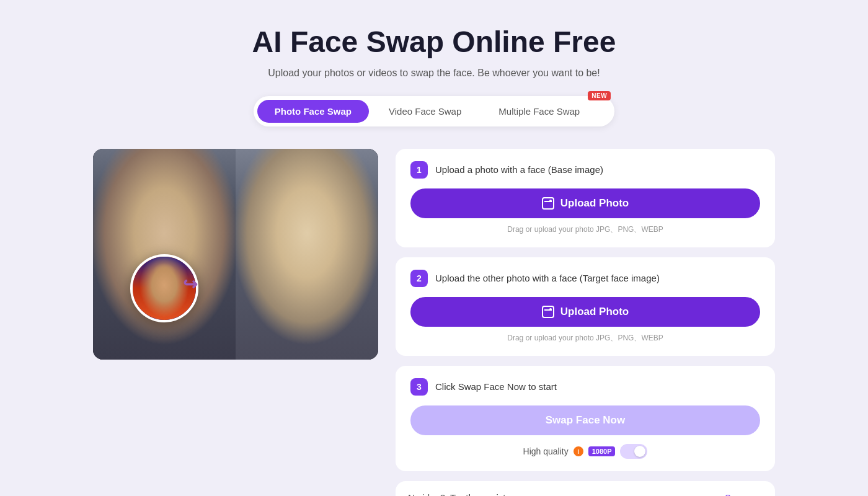 The width and height of the screenshot is (868, 496). I want to click on upload-photo-1-label: Upload Photo, so click(595, 203).